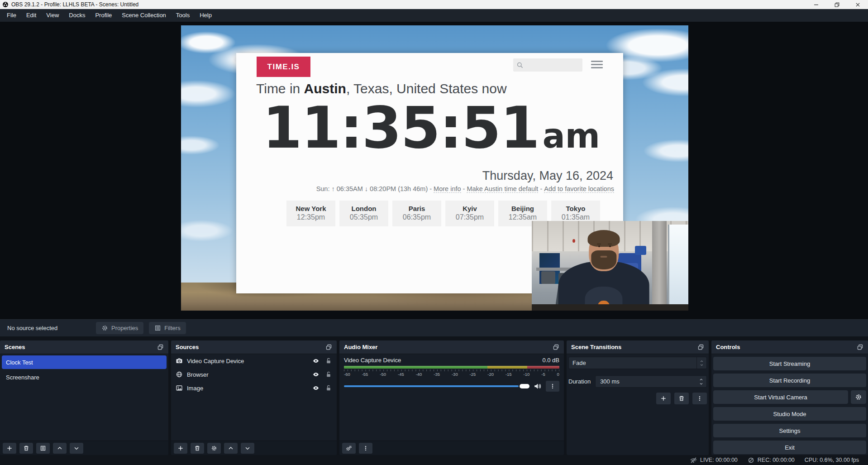  Describe the element at coordinates (43, 448) in the screenshot. I see `scene-filters-button` at that location.